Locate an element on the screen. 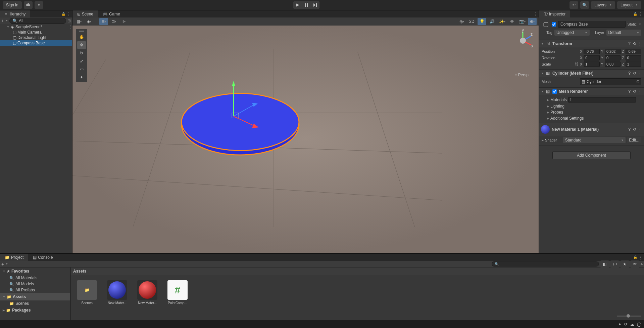 The width and height of the screenshot is (644, 328). layers-dropdown: Layers▼ is located at coordinates (603, 5).